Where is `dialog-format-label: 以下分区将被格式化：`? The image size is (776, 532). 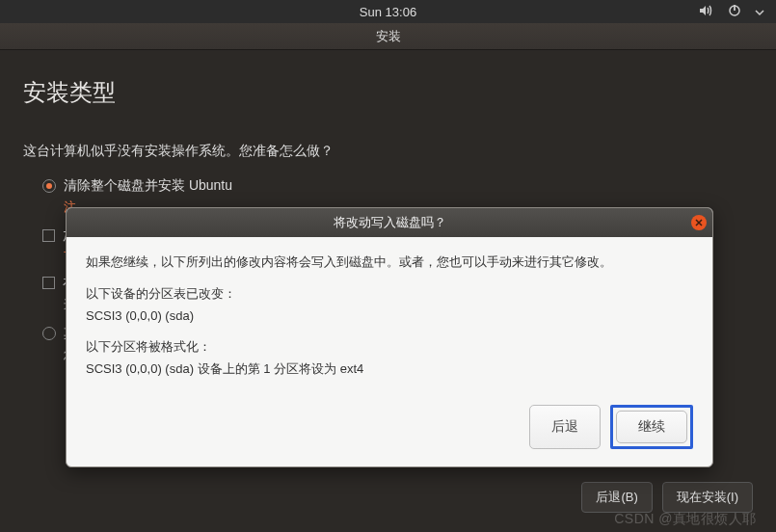
dialog-format-label: 以下分区将被格式化： is located at coordinates (389, 347).